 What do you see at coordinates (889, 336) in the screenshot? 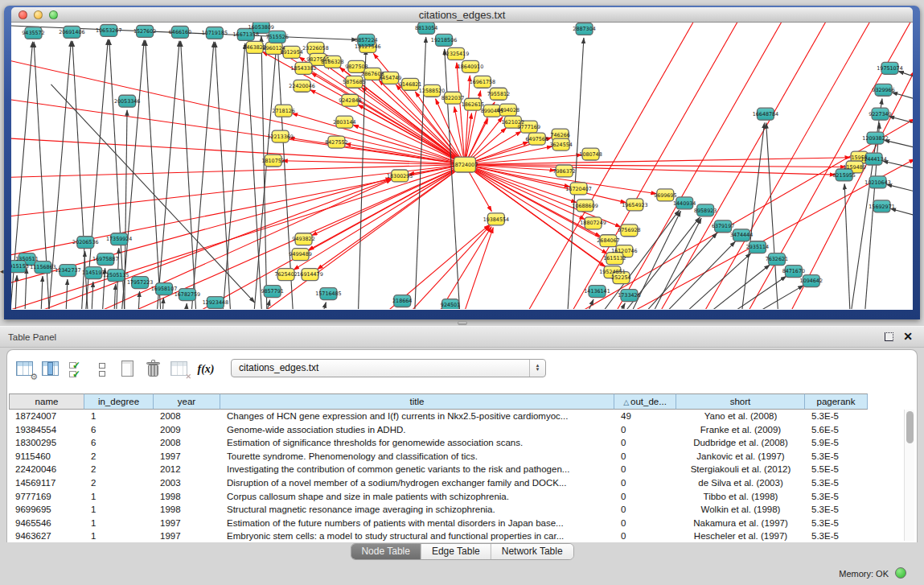
I see `float-panel-icon` at bounding box center [889, 336].